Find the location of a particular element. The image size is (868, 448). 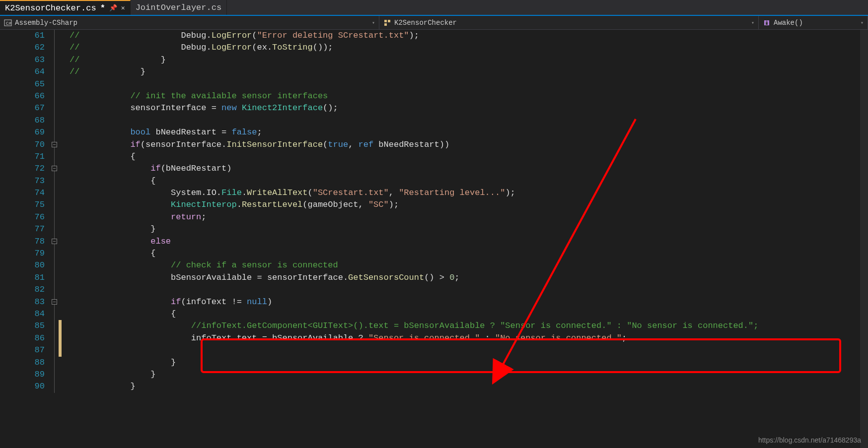

line-number: 83 is located at coordinates (22, 302).